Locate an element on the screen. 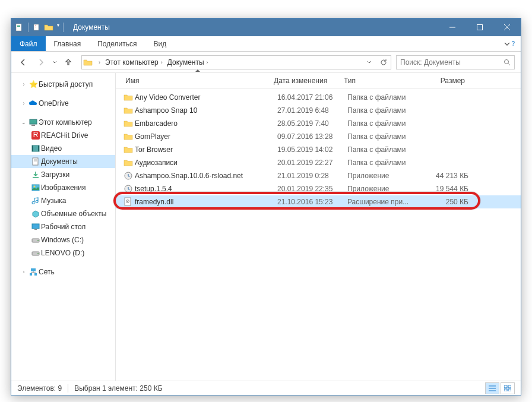 The image size is (532, 402). disk-icon is located at coordinates (36, 253).